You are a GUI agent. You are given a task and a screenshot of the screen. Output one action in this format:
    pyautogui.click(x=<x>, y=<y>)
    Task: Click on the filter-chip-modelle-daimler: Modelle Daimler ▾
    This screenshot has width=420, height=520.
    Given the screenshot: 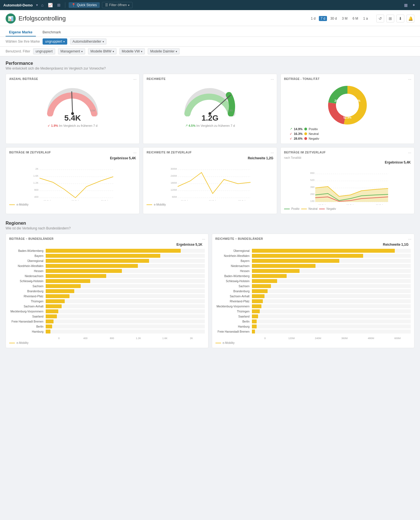 What is the action you would take?
    pyautogui.click(x=164, y=51)
    